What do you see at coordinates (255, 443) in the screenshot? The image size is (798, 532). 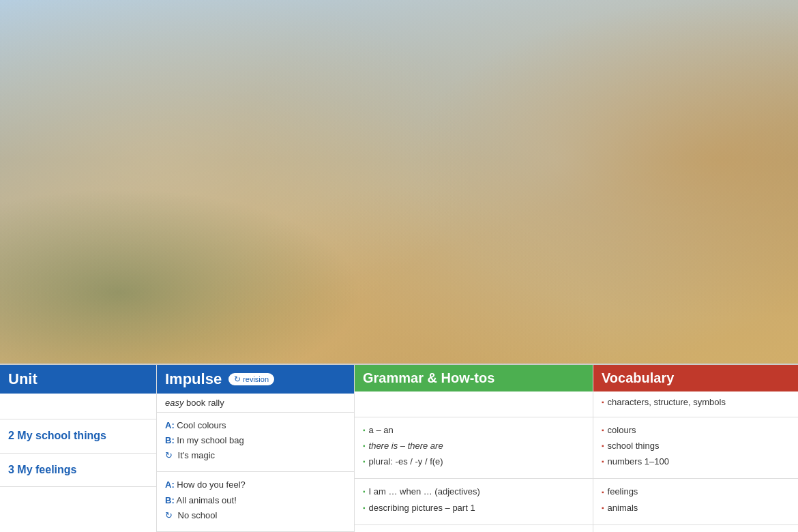 I see `impulse-section-1: A: Cool colours B: In my school bag ↻ It…` at bounding box center [255, 443].